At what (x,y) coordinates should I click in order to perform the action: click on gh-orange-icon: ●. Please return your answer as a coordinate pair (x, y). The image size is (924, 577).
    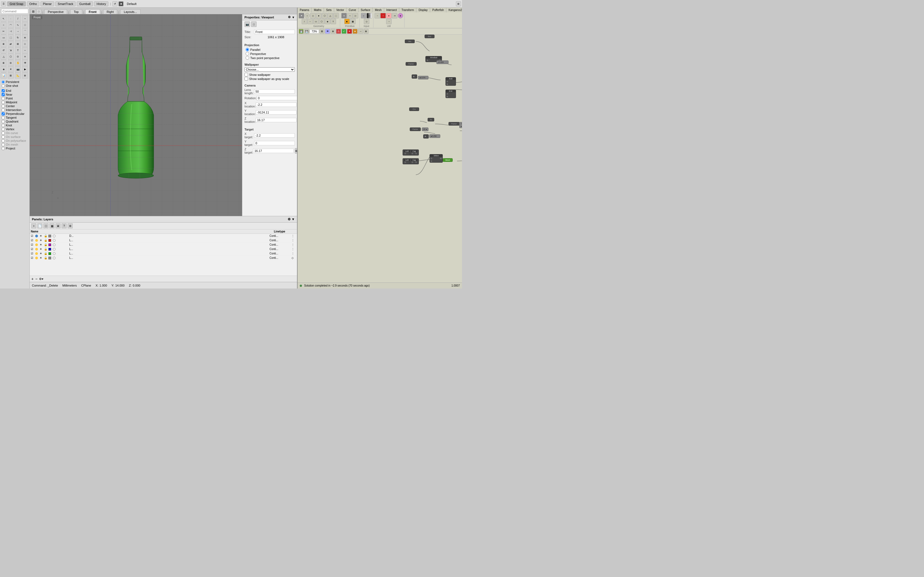
    Looking at the image, I should click on (355, 31).